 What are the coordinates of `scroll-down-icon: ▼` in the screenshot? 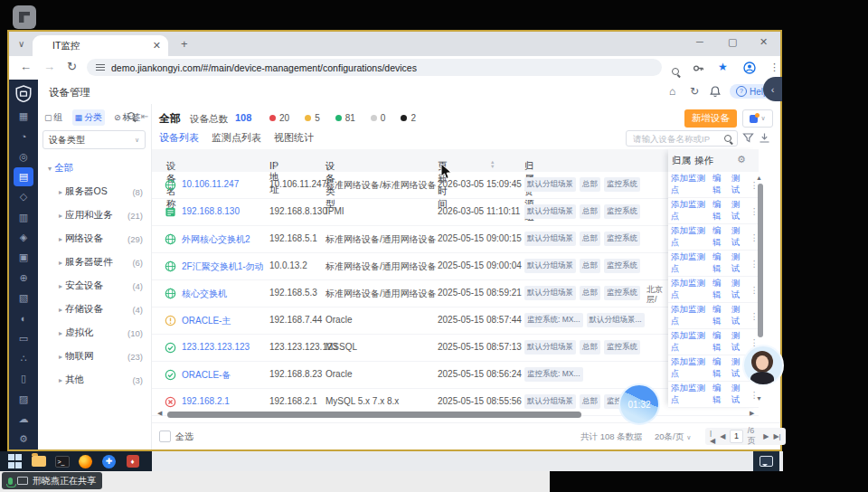 It's located at (760, 398).